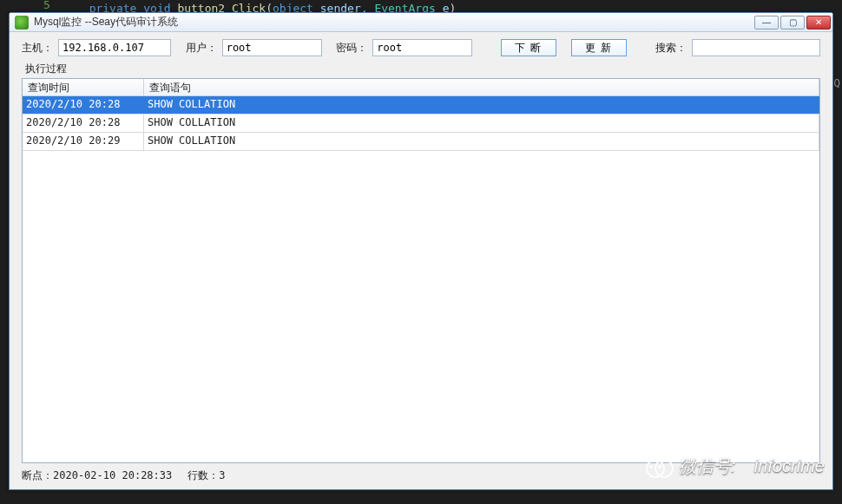 Image resolution: width=842 pixels, height=504 pixels. What do you see at coordinates (207, 475) in the screenshot?
I see `row-count-status: 行数：3` at bounding box center [207, 475].